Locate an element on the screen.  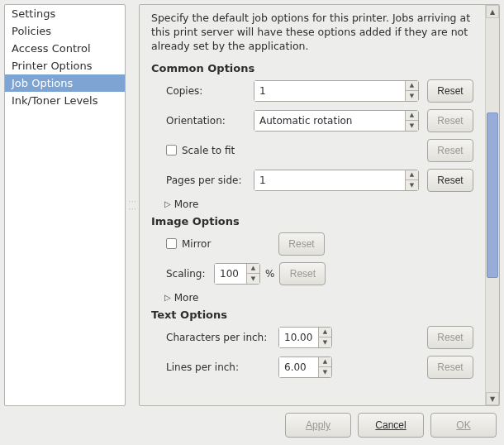
vertical-scrollbar: ▲ ▼ is located at coordinates (492, 205).